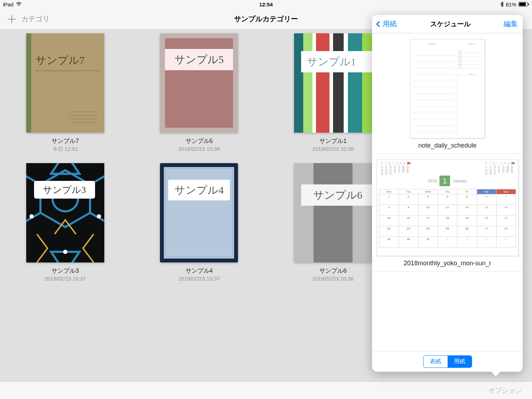  I want to click on cover-title-text: サンプル1, so click(337, 62).